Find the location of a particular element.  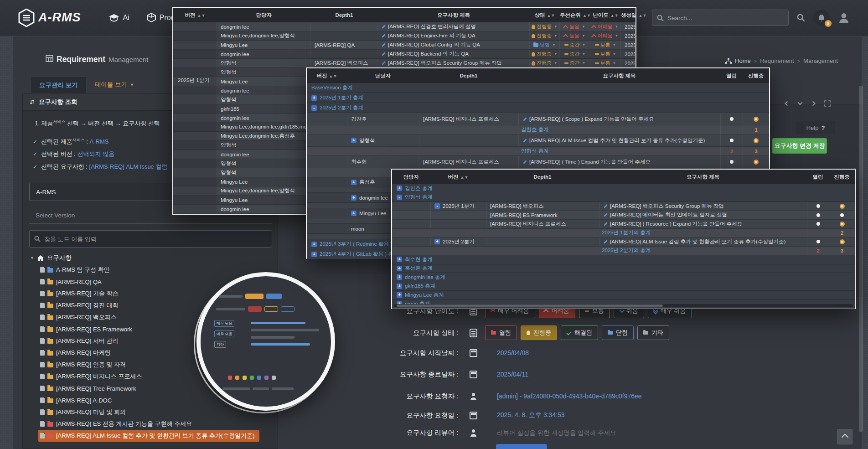

table-row: 최수현 [ARMS-REQ] 비지니스 프로세스 [ARMS-REQ] ( Ti… is located at coordinates (538, 162).